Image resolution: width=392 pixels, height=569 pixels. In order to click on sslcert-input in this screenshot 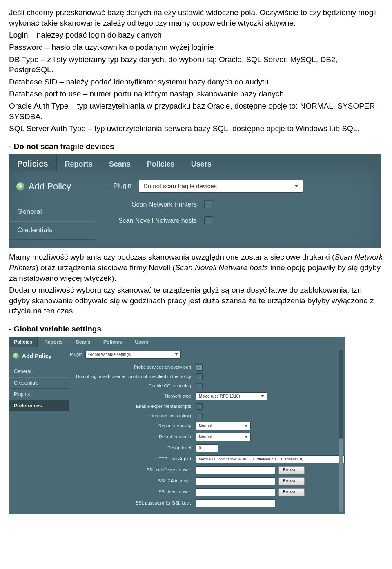, I will do `click(236, 470)`.